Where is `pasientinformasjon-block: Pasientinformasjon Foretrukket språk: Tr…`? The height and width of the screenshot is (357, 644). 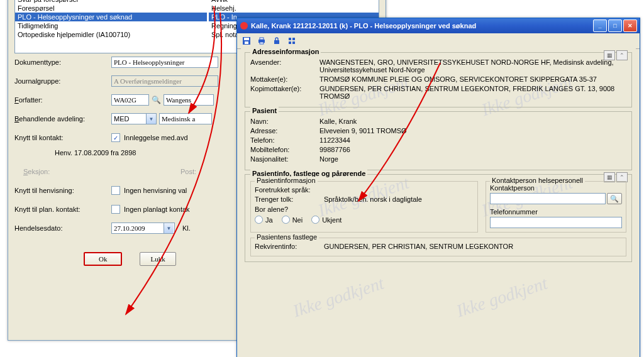 pasientinformasjon-block: Pasientinformasjon Foretrukket språk: Tr… is located at coordinates (364, 207).